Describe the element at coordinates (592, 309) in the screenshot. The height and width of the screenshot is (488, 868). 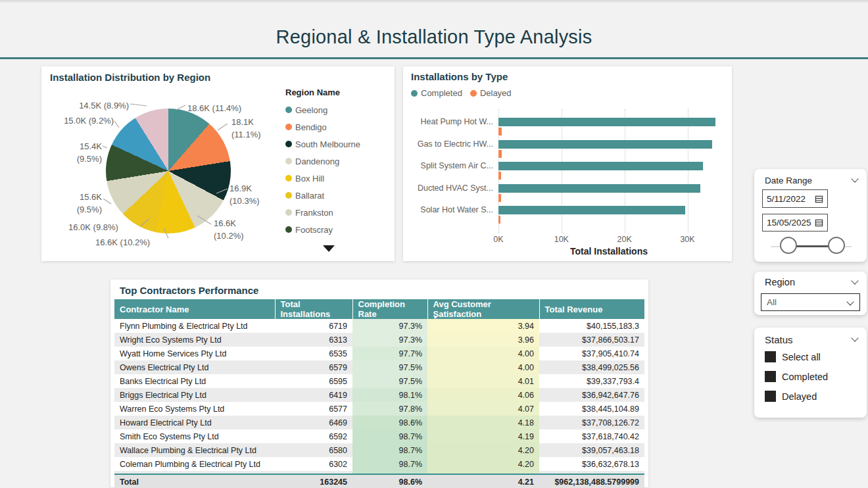
I see `column-header-total-revenue: Total Revenue` at that location.